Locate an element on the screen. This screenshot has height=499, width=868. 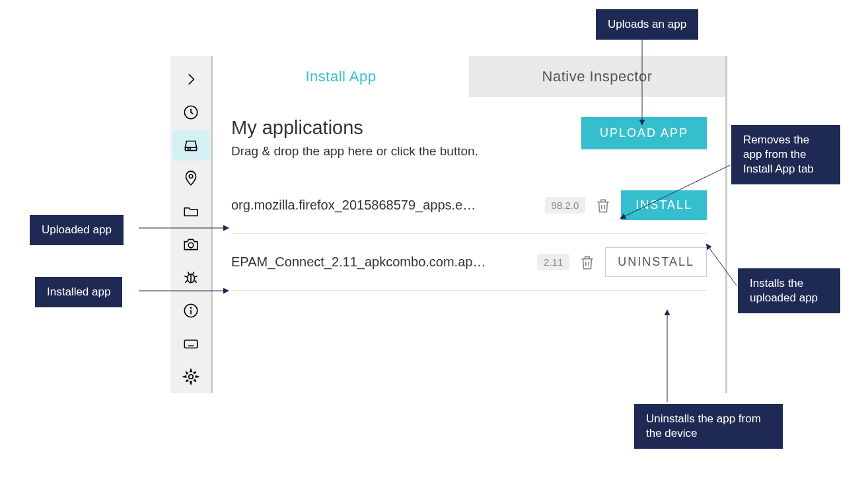
version-badge: 2.11 is located at coordinates (554, 262).